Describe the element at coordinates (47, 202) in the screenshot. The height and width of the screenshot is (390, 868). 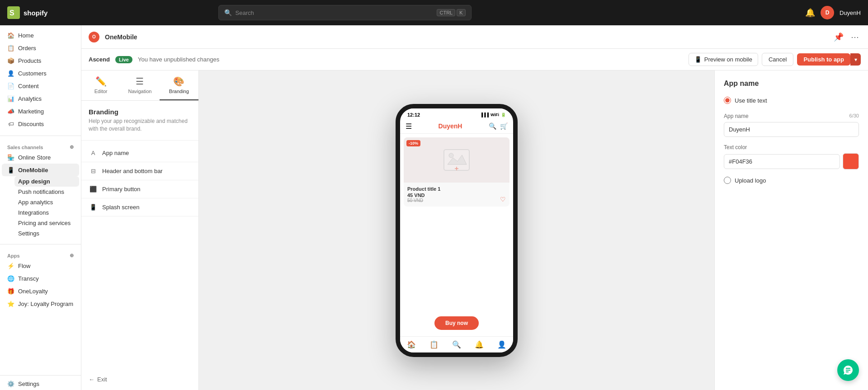
I see `sidebar-item-app-analytics: App analytics` at that location.